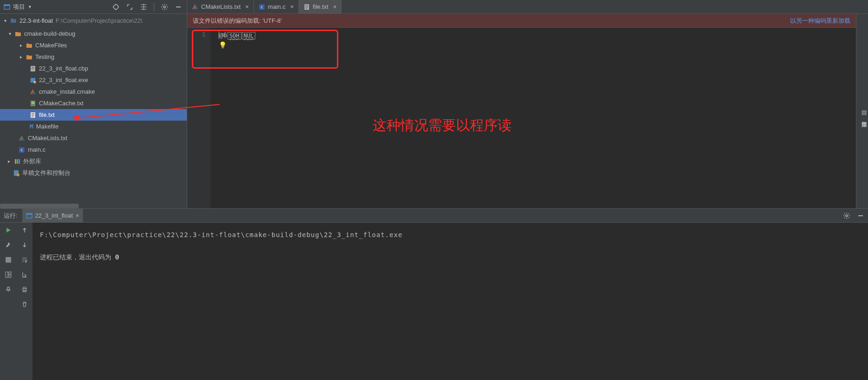 This screenshot has height=380, width=868. Describe the element at coordinates (94, 161) in the screenshot. I see `tree-external-libs: ▸ 外部库` at that location.